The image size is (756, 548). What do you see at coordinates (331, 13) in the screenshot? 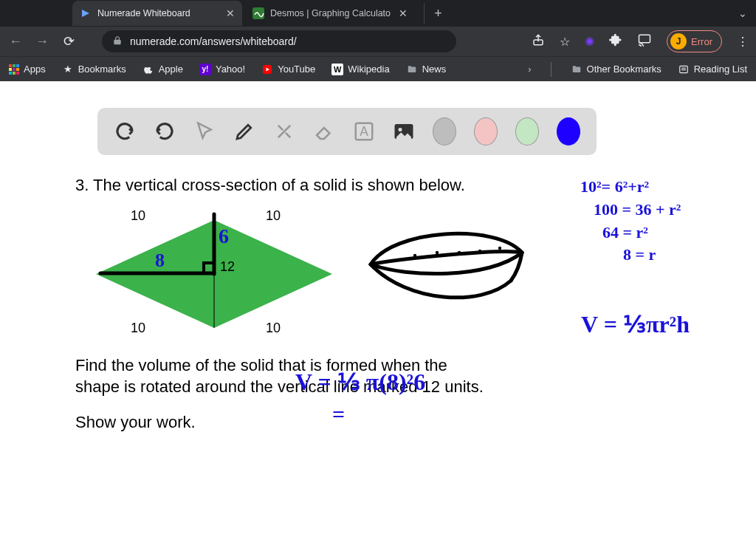
I see `tab-title: Desmos | Graphing Calculato` at bounding box center [331, 13].